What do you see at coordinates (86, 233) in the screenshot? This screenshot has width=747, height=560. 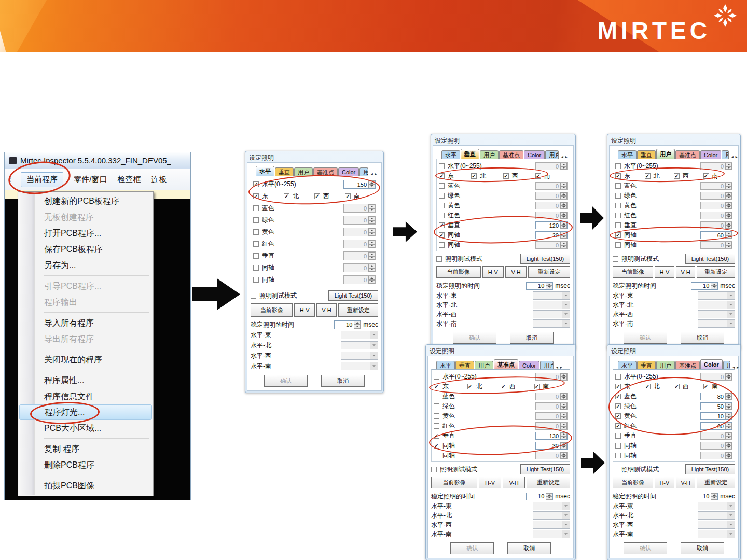 I see `menu-item-2: 打开PCB程序...` at bounding box center [86, 233].